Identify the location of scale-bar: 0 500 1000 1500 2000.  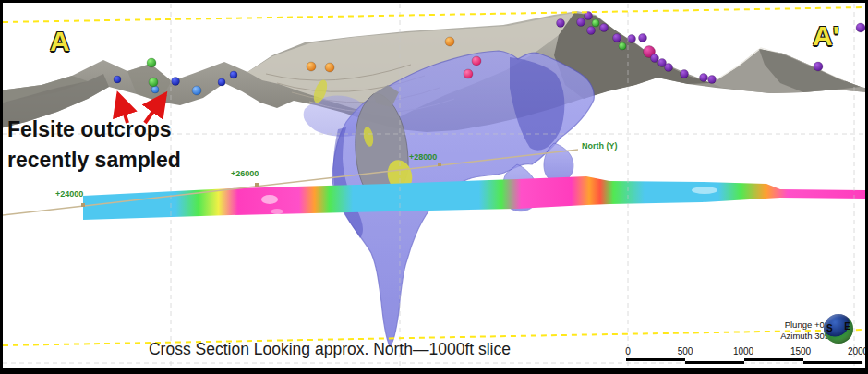
(744, 355).